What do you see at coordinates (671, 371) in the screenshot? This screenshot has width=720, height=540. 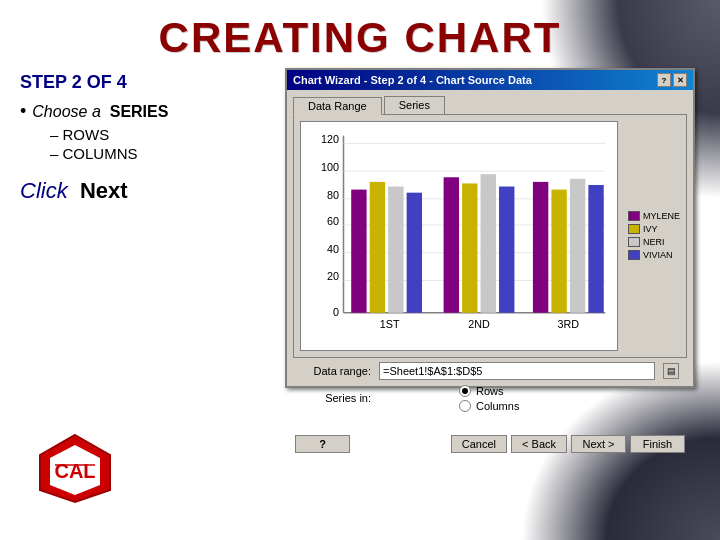 I see `data-range-picker-btn: ▤` at bounding box center [671, 371].